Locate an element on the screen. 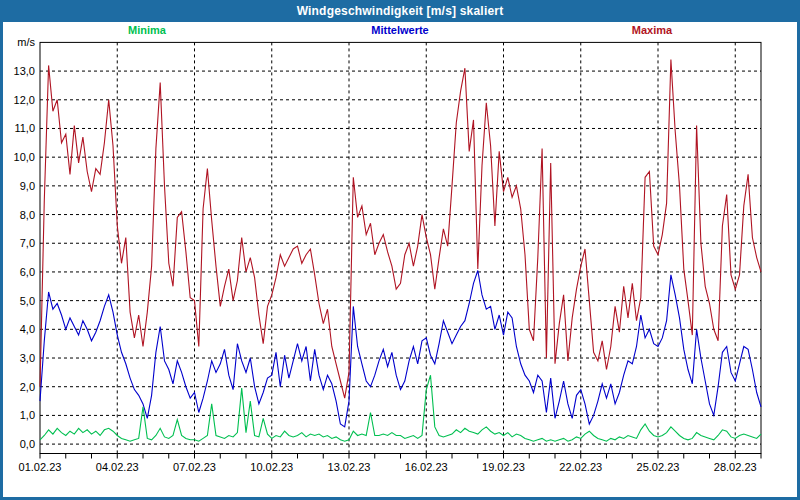 The height and width of the screenshot is (500, 800). y-tick-label: 12,0 is located at coordinates (24, 100).